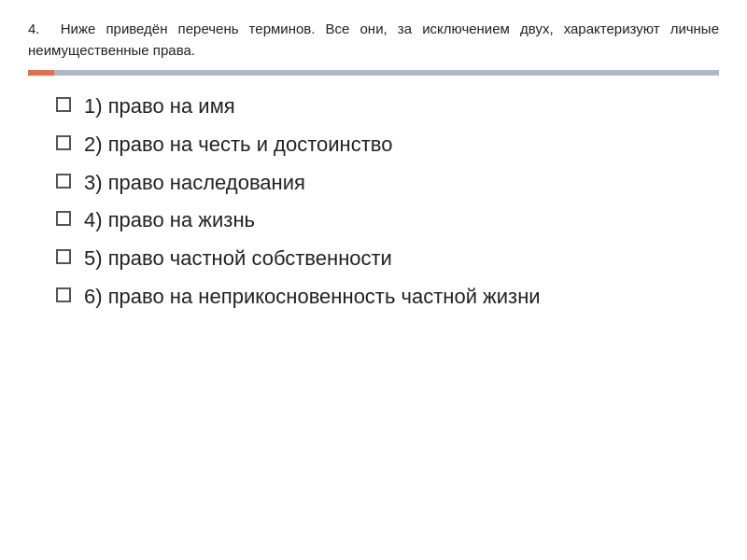  I want to click on list-item: 6) право на неприкосновенность частной ж…, so click(388, 297).